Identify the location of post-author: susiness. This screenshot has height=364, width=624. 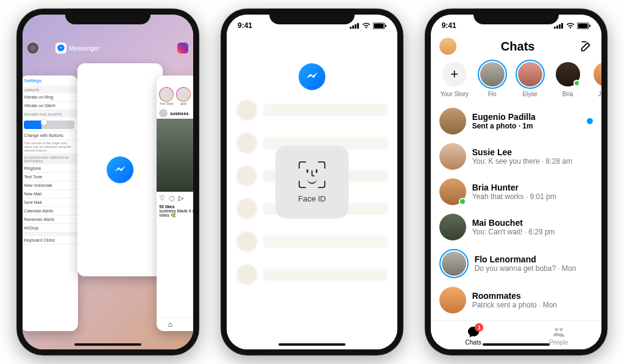
(179, 113).